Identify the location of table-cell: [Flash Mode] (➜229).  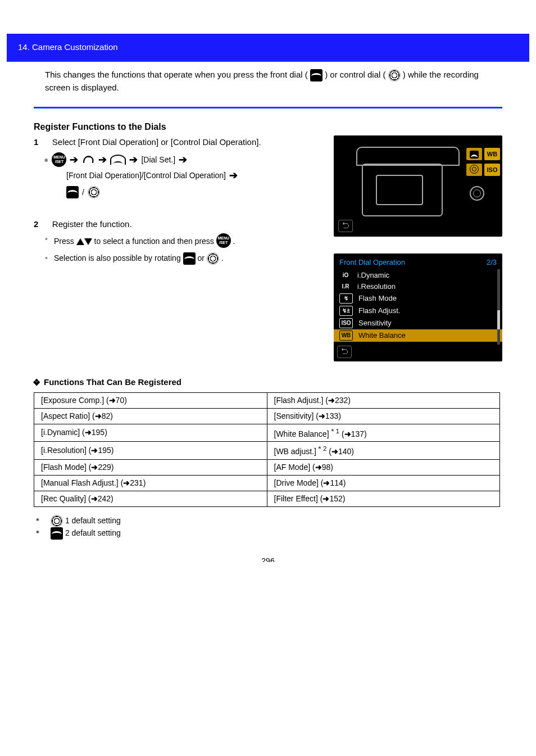
(151, 467).